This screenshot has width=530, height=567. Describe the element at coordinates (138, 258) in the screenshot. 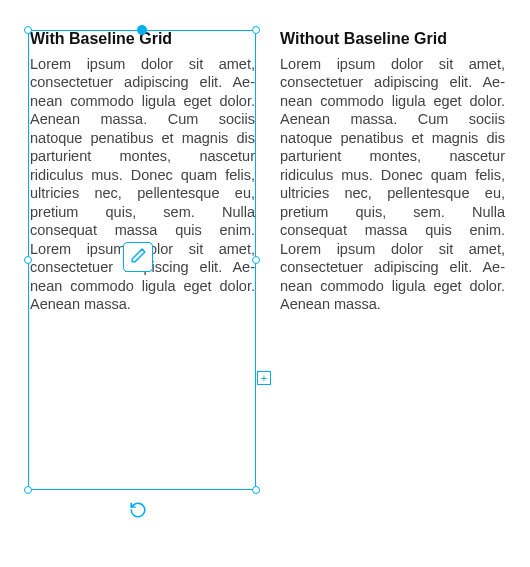

I see `pencil-icon` at that location.